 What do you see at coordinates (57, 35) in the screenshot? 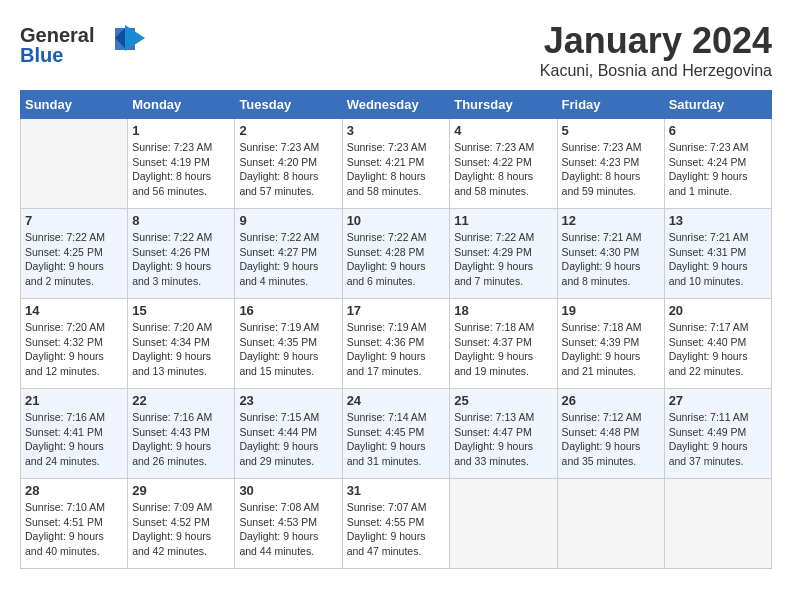
I see `svg-text: General` at bounding box center [57, 35].